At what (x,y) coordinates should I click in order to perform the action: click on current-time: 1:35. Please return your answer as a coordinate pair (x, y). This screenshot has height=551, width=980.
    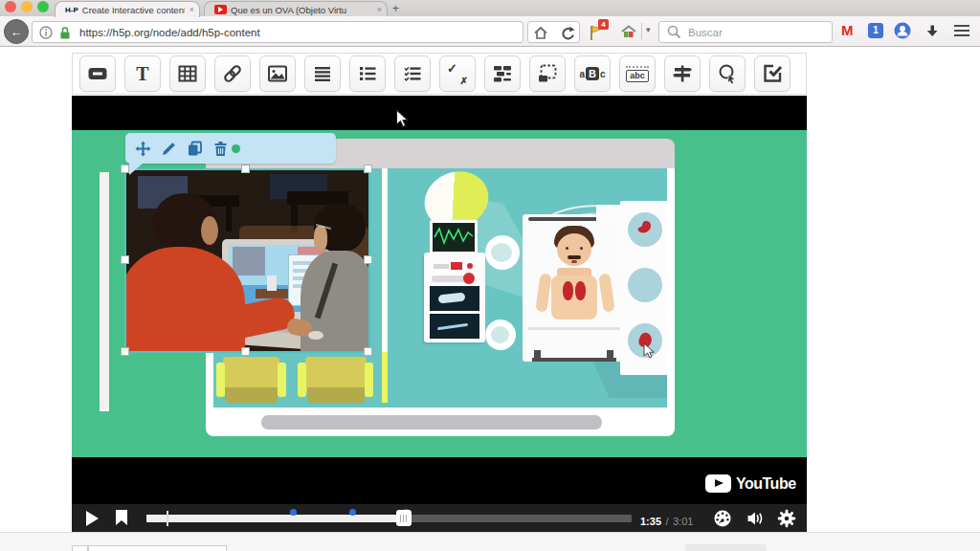
    Looking at the image, I should click on (651, 521).